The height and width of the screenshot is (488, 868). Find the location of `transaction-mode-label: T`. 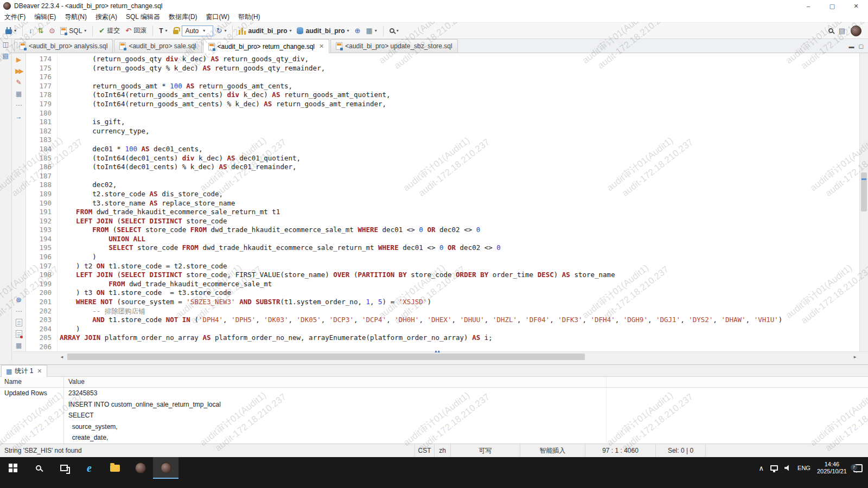

transaction-mode-label: T is located at coordinates (161, 31).